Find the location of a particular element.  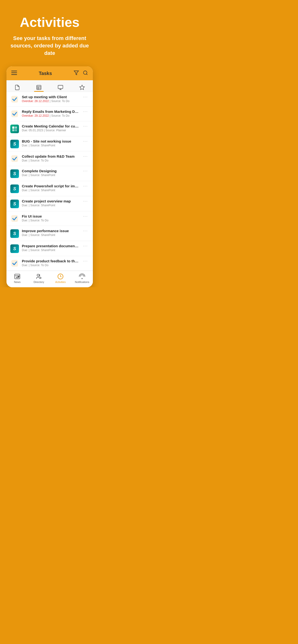

task-item: S Create Powershell script for import Da… is located at coordinates (50, 188).